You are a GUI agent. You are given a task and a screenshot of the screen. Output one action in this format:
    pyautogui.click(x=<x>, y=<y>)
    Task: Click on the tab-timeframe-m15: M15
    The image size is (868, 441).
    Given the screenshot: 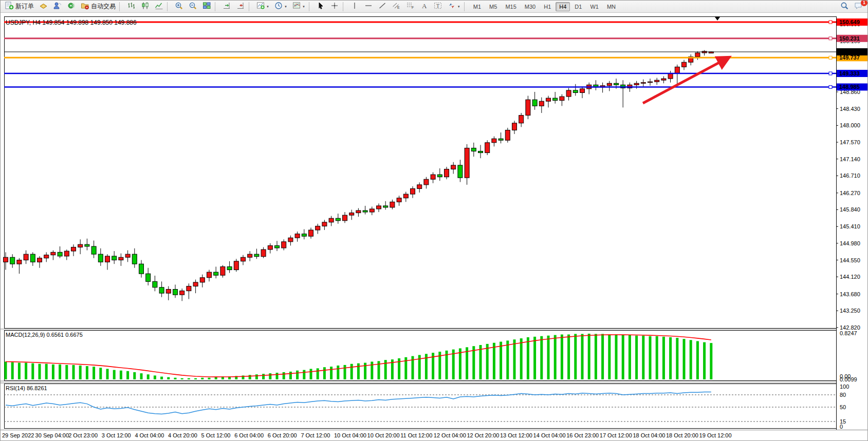 What is the action you would take?
    pyautogui.click(x=511, y=7)
    